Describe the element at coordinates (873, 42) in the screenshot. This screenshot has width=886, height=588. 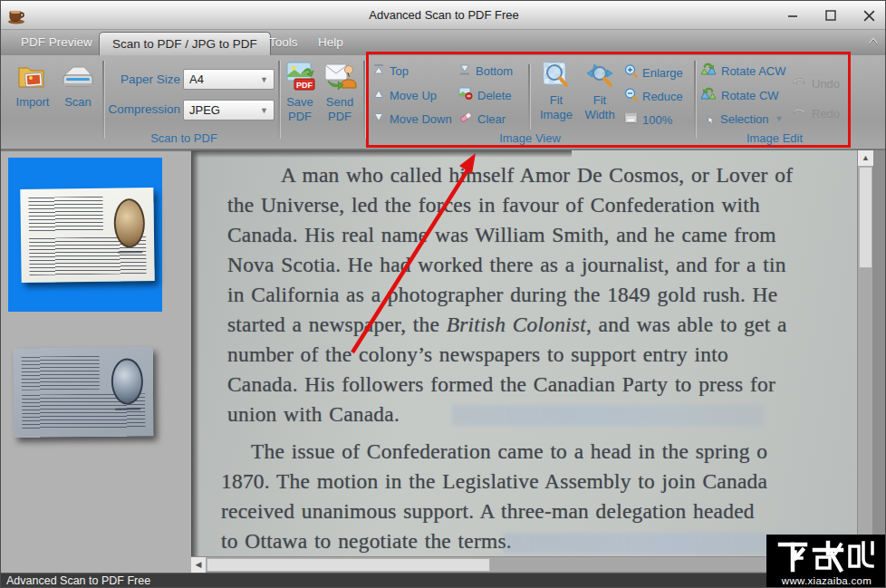
I see `collapse-ribbon-icon` at that location.